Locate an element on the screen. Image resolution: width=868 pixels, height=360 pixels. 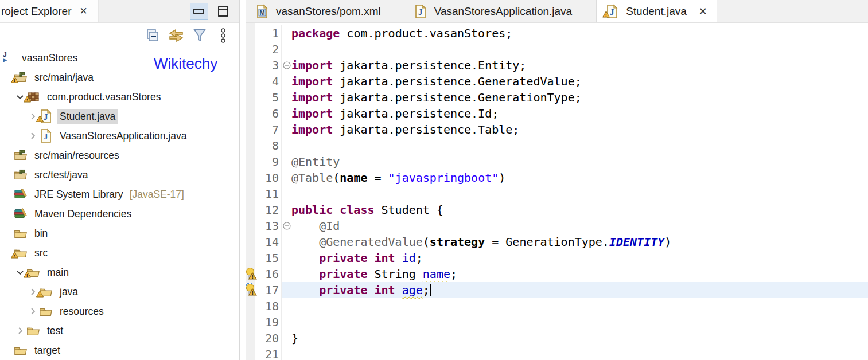
line-number: 11 is located at coordinates (268, 194).